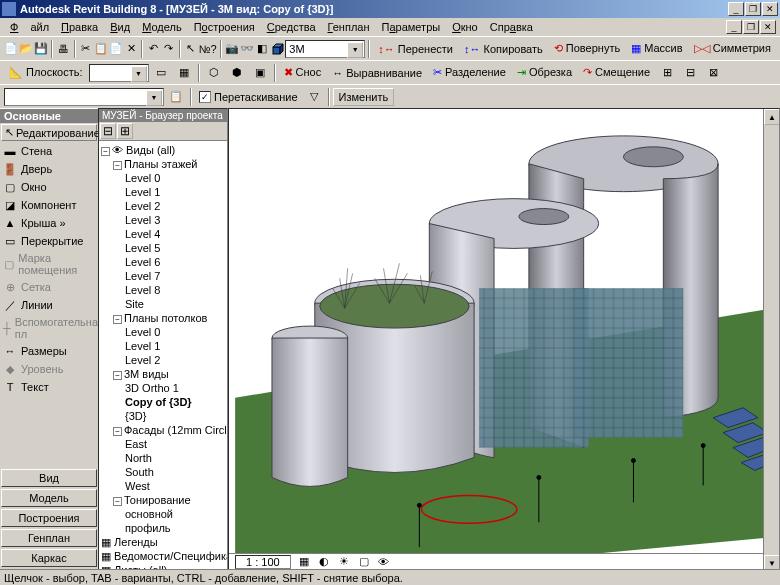  I want to click on shadows-icon: ☀, so click(344, 562).